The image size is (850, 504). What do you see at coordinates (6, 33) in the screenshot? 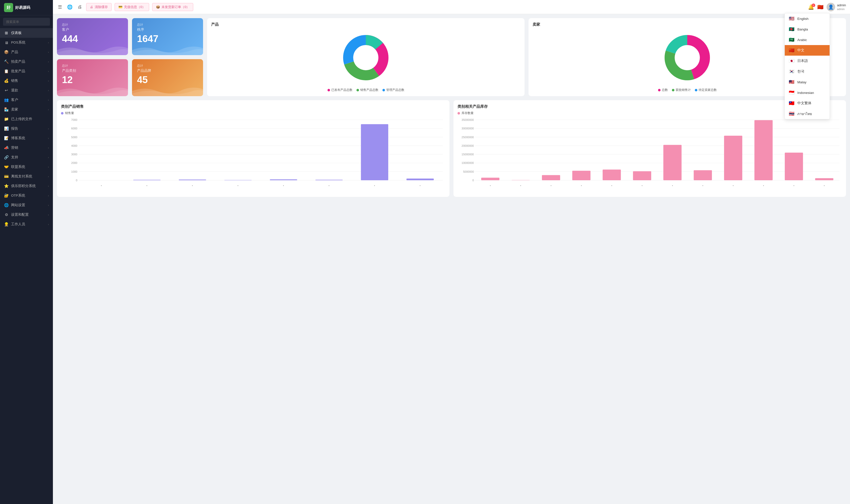
I see `sidebar-icon-dashboard: ⊞` at bounding box center [6, 33].